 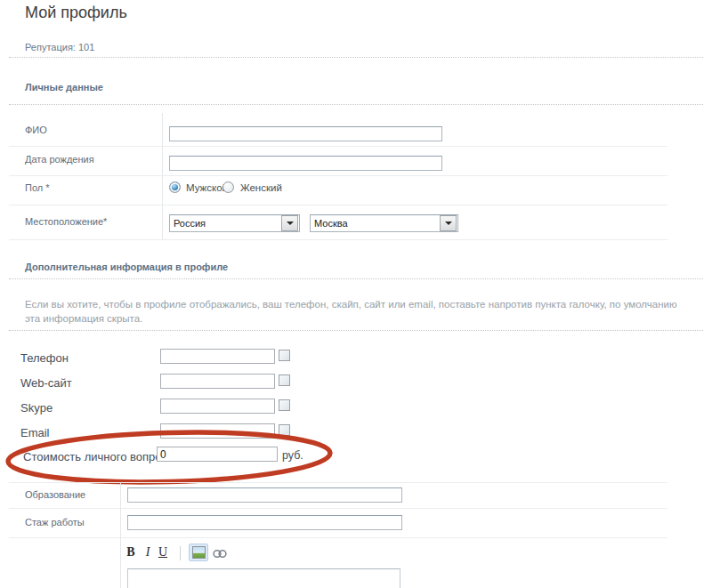 I want to click on bold-button: B, so click(x=131, y=552).